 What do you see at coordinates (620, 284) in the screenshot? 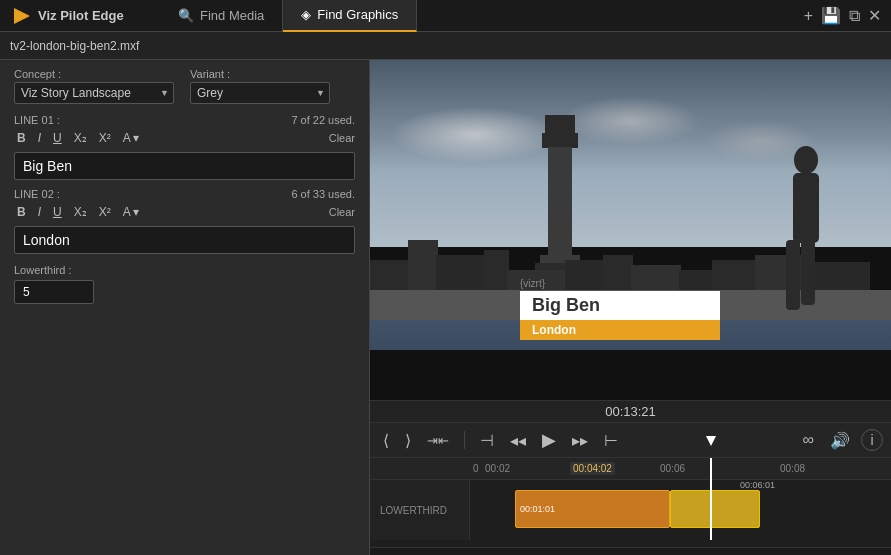
I see `overlay-brand: {vizrt}` at bounding box center [620, 284].